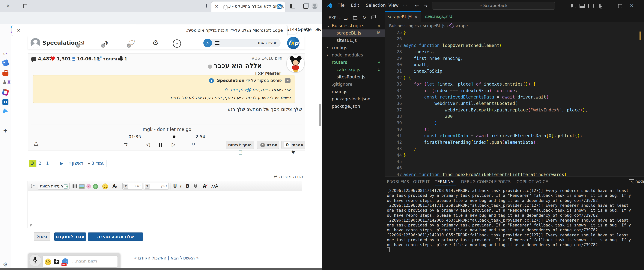 The width and height of the screenshot is (644, 270). What do you see at coordinates (18, 31) in the screenshot?
I see `notification-close-icon: ✕` at bounding box center [18, 31].